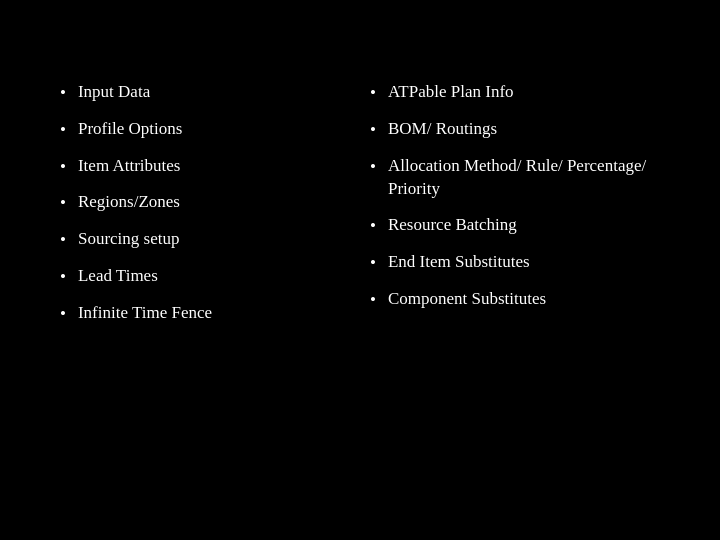  I want to click on list-item: •Regions/Zones, so click(205, 202).